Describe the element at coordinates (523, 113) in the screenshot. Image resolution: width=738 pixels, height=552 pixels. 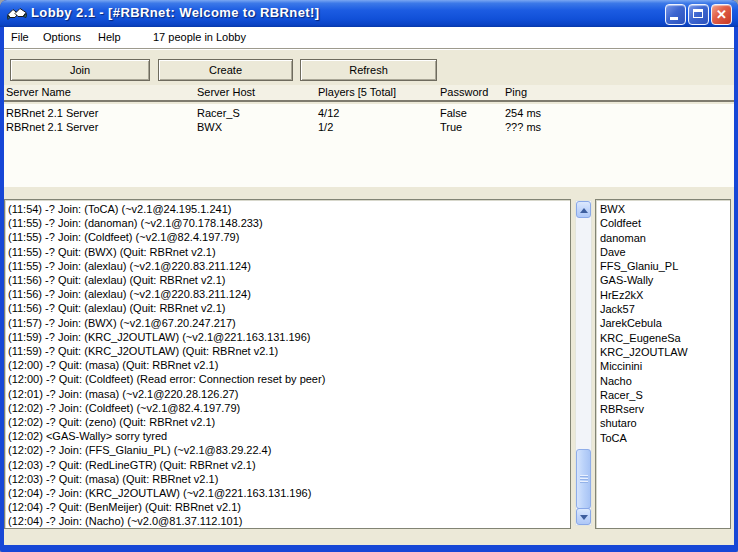
I see `ping-cell: 254 ms` at that location.